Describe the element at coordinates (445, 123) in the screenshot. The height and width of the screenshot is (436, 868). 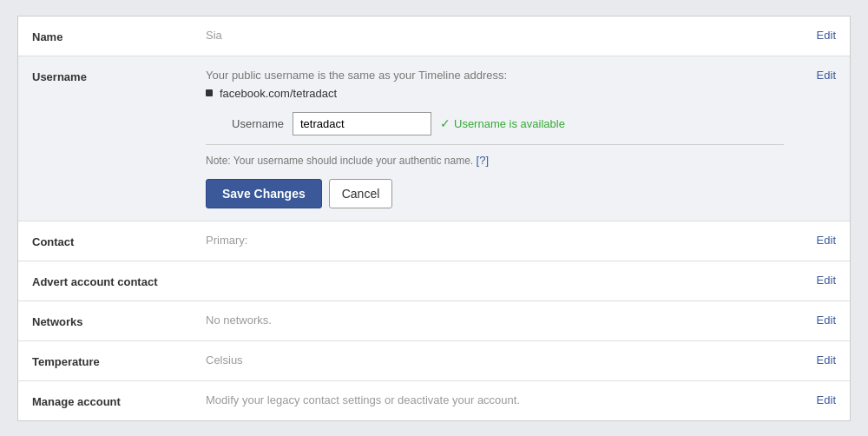
I see `checkmark-icon: ✓` at that location.